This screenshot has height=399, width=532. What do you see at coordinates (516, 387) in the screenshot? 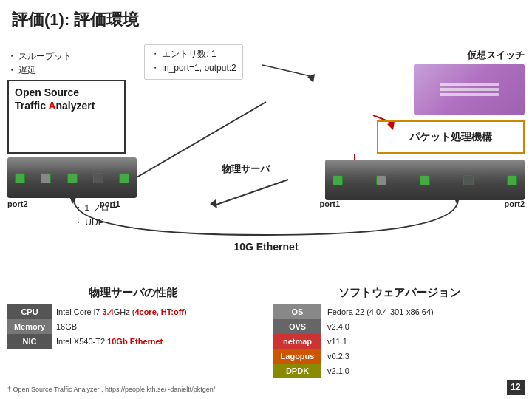
I see `page-number: 12` at bounding box center [516, 387].